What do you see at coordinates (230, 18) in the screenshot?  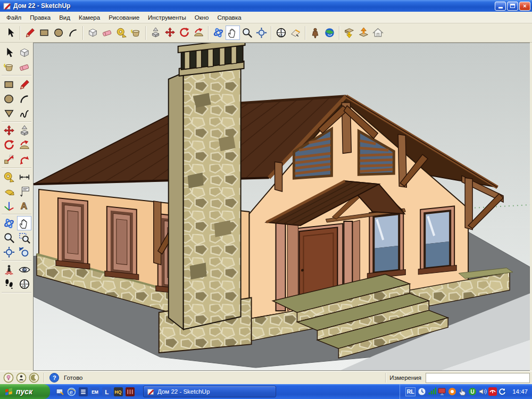 I see `menu-item-7: Справка` at bounding box center [230, 18].